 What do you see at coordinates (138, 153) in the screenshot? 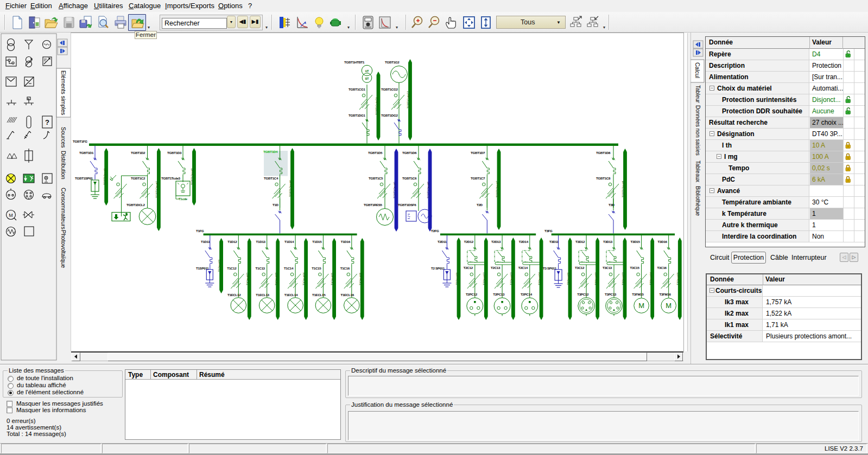
I see `svg-text: TGBT1D2` at bounding box center [138, 153].